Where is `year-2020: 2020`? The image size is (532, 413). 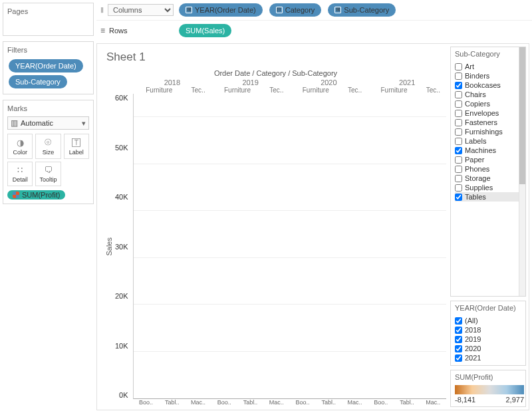
year-2020: 2020 is located at coordinates (489, 348).